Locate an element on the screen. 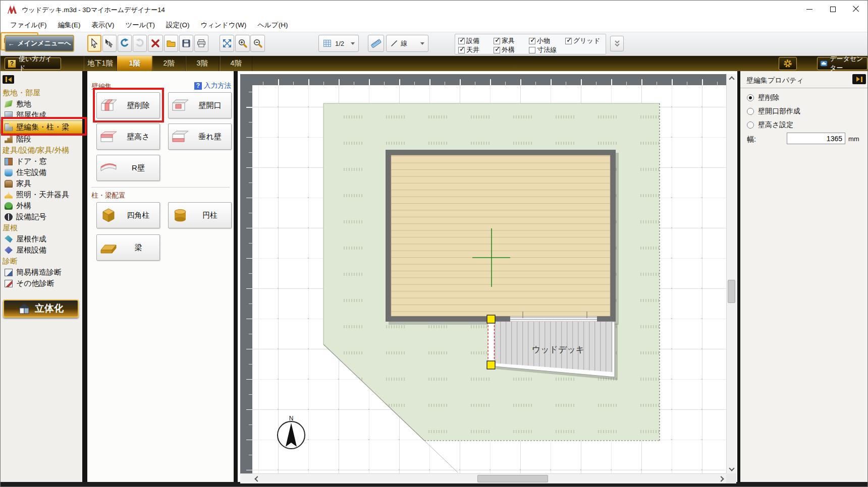  vertical-scroll-thumb is located at coordinates (732, 291).